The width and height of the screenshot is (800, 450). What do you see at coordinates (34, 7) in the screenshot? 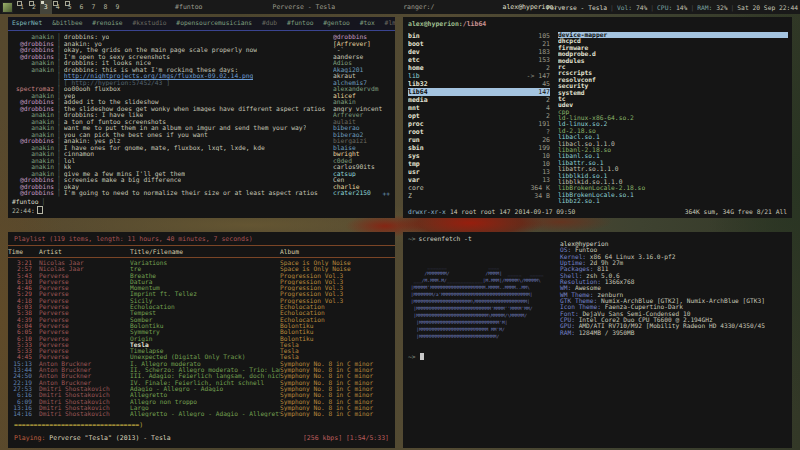
I see `workspace-tag: 2` at bounding box center [34, 7].